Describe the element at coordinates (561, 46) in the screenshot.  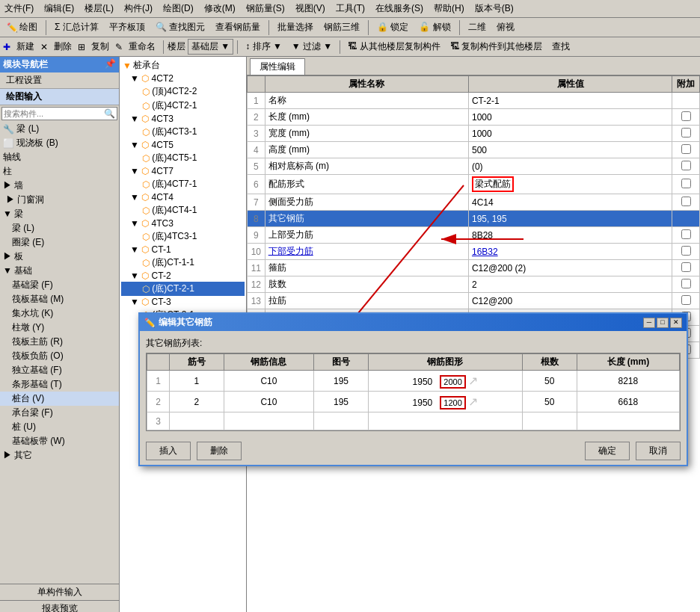
I see `find-button: 查找` at that location.